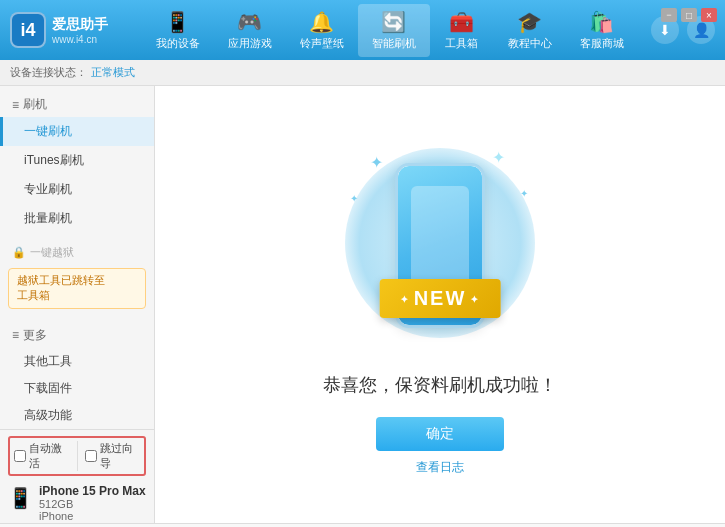 This screenshot has width=725, height=527. Describe the element at coordinates (77, 190) in the screenshot. I see `sidebar-item-pro-flash: 专业刷机` at that location.